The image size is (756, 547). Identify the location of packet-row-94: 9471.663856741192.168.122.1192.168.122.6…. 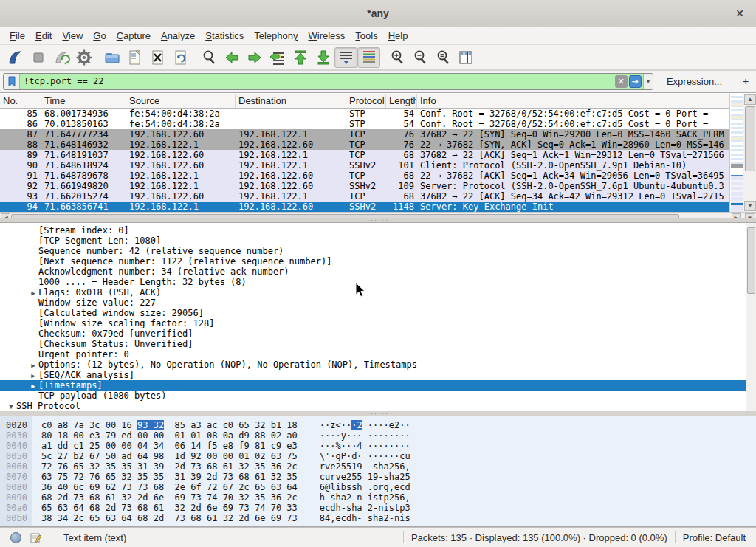
(365, 207).